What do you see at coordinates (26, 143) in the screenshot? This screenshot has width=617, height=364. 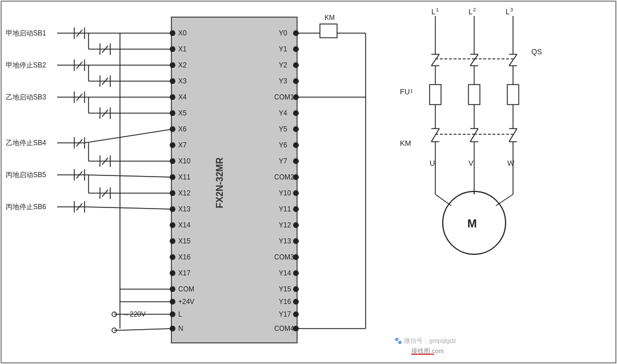 I see `svg-text: 乙地停止SB4` at bounding box center [26, 143].